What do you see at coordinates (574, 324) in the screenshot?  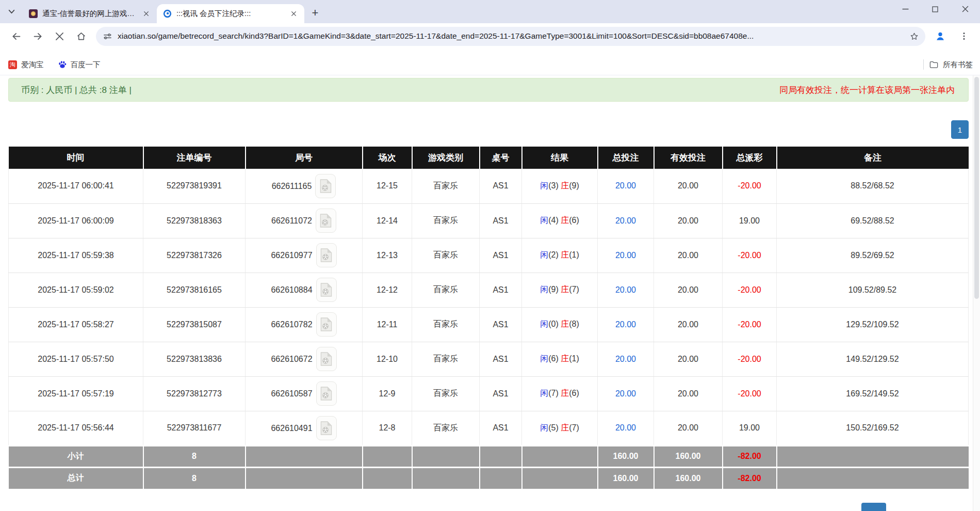 I see `result-banker-points: (8)` at bounding box center [574, 324].